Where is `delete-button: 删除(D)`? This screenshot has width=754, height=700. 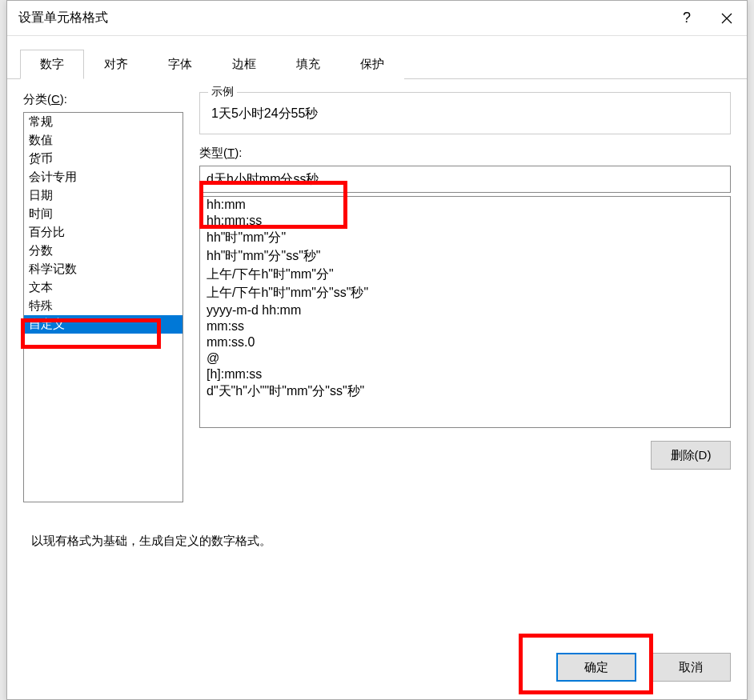
delete-button: 删除(D) is located at coordinates (691, 455).